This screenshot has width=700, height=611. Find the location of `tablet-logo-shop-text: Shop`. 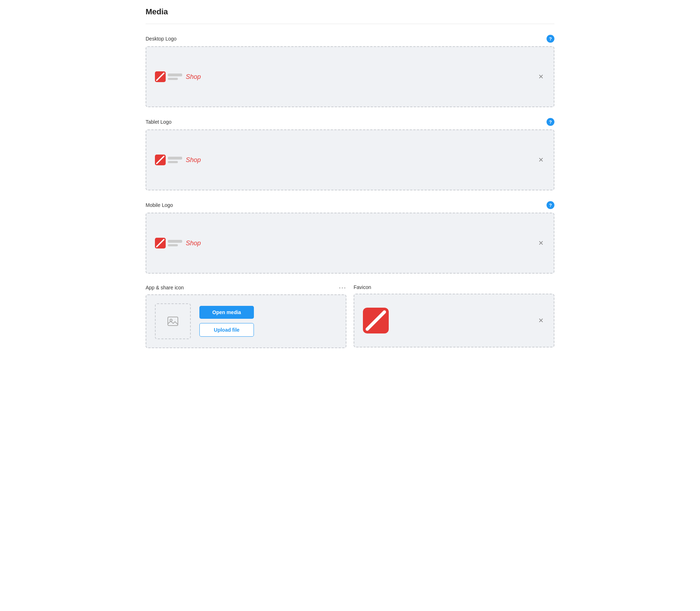

tablet-logo-shop-text: Shop is located at coordinates (193, 160).